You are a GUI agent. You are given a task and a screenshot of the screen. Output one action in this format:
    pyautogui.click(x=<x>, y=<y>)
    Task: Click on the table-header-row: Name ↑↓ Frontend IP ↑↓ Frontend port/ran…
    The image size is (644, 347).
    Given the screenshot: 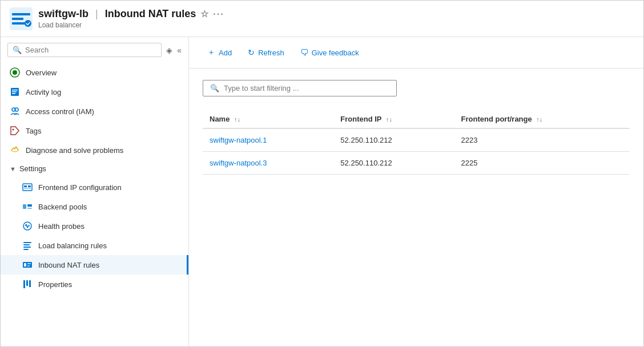 What is the action you would take?
    pyautogui.click(x=416, y=119)
    